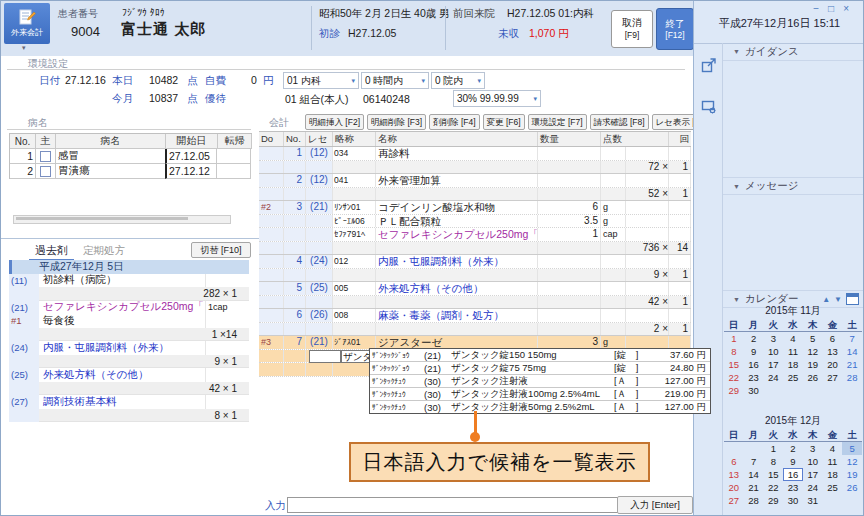 The image size is (864, 516). What do you see at coordinates (793, 448) in the screenshot?
I see `calendar-day: 2` at bounding box center [793, 448].